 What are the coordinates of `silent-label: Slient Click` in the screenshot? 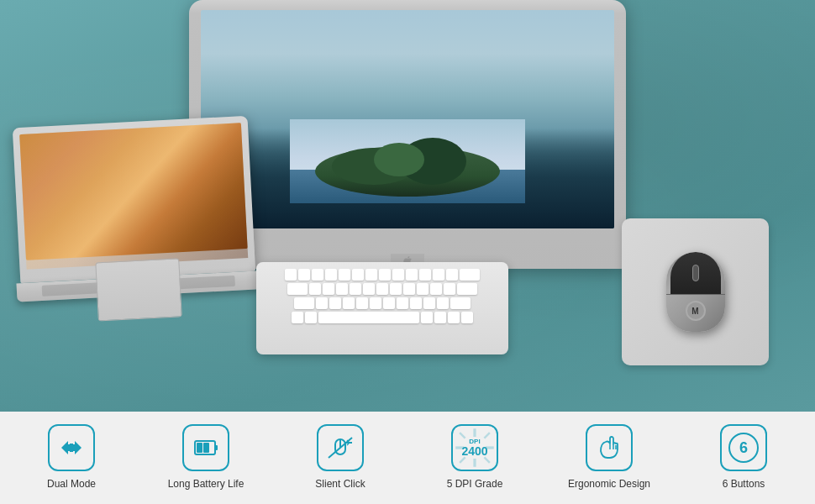 It's located at (339, 485).